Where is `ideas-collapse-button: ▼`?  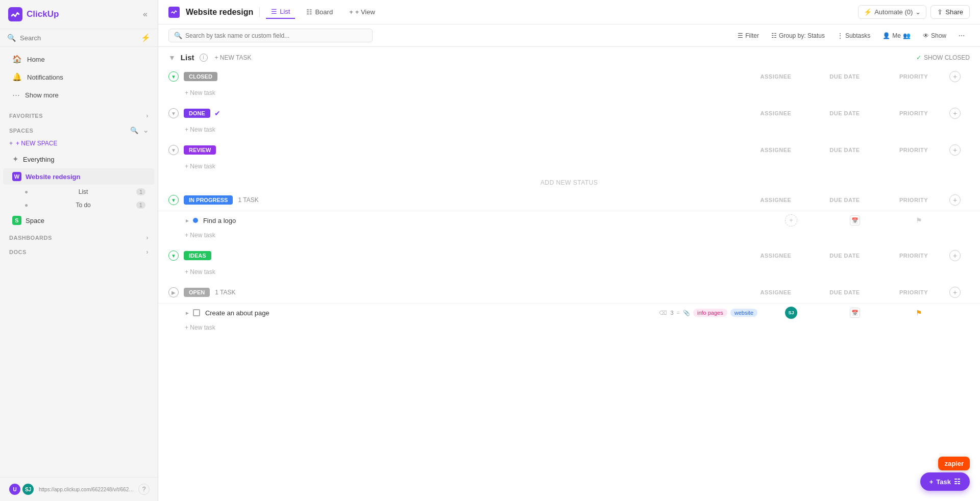 ideas-collapse-button: ▼ is located at coordinates (174, 256).